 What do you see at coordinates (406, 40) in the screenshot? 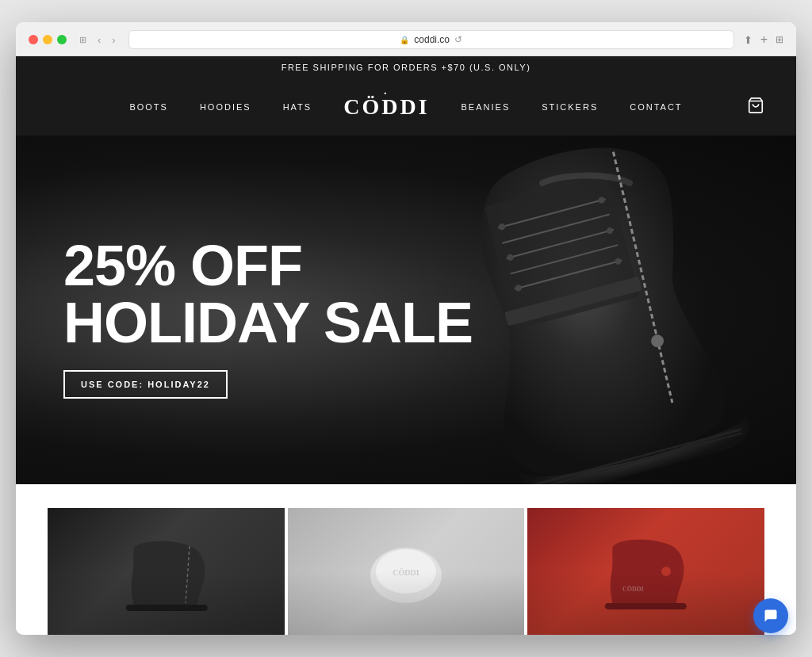
I see `browser-chrome: ⊞ ‹ › 🔒 coddi.co ↺ ⬆ + ⊞` at bounding box center [406, 40].